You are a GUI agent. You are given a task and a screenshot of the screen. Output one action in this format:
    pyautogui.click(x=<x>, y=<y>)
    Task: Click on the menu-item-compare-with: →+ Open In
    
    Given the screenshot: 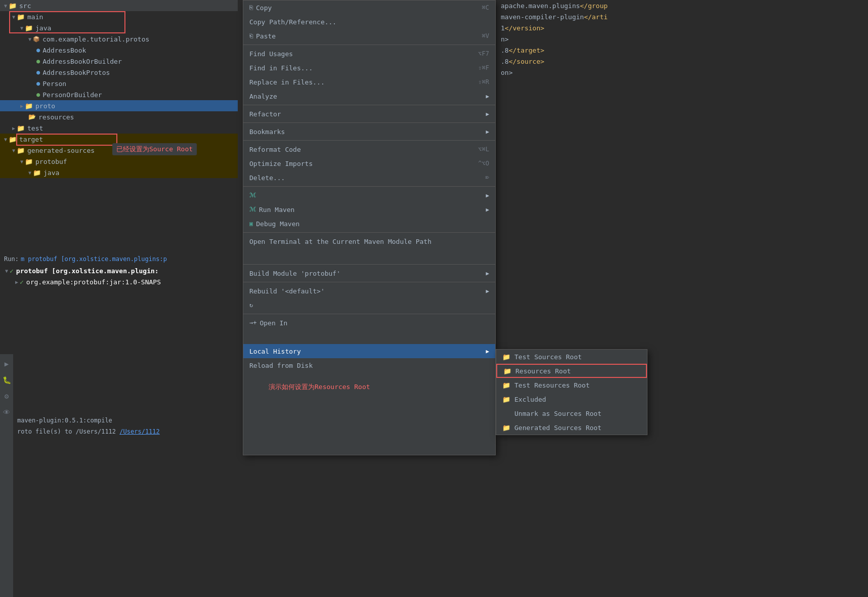 What is the action you would take?
    pyautogui.click(x=369, y=323)
    